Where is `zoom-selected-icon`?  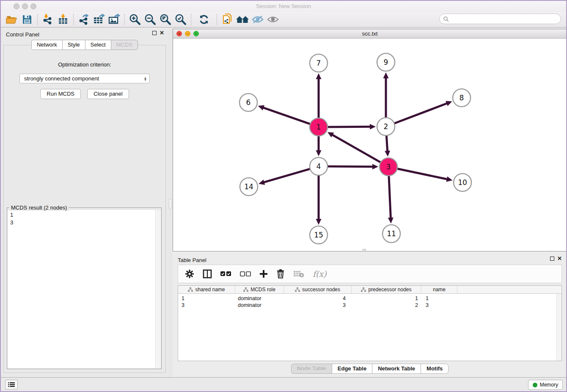 zoom-selected-icon is located at coordinates (181, 19).